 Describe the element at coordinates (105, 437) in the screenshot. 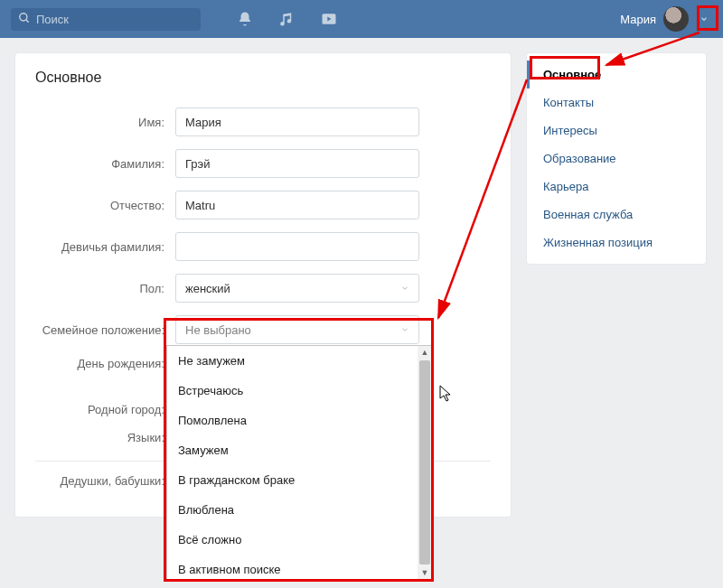

I see `languages-label: Языки:` at that location.